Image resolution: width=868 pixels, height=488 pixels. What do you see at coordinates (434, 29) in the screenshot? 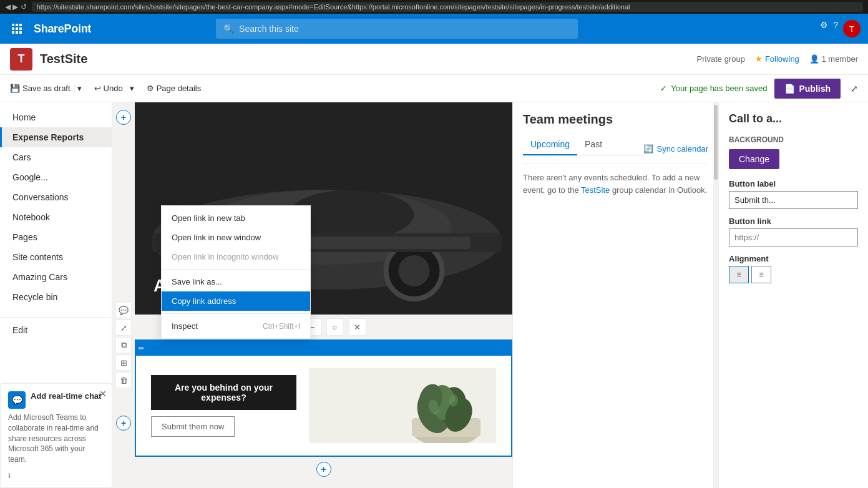
I see `sharepoint-topnav: SharePoint 🔍 ⚙ ? T` at bounding box center [434, 29].